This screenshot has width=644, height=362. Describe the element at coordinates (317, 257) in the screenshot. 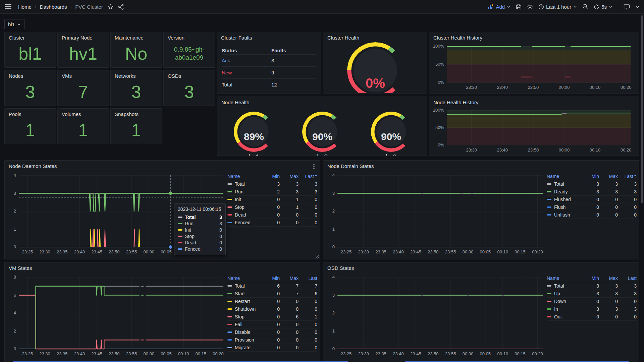

I see `panel-resize-handle` at that location.